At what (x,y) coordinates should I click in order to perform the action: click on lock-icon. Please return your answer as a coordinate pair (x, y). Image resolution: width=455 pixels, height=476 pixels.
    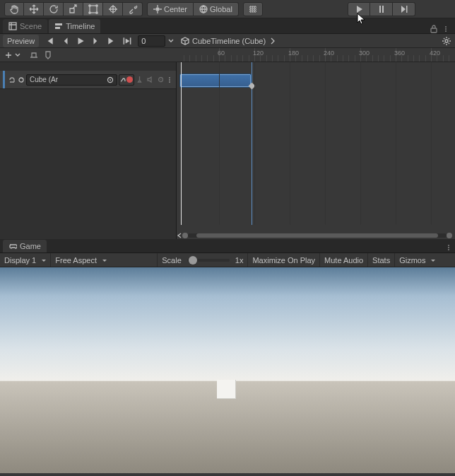
    Looking at the image, I should click on (434, 29).